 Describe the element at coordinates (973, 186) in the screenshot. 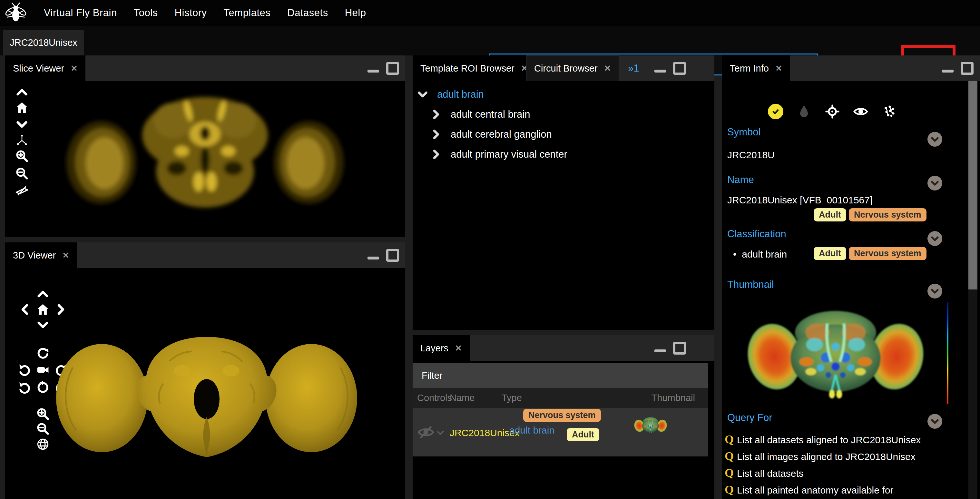

I see `scrollbar-thumb` at that location.